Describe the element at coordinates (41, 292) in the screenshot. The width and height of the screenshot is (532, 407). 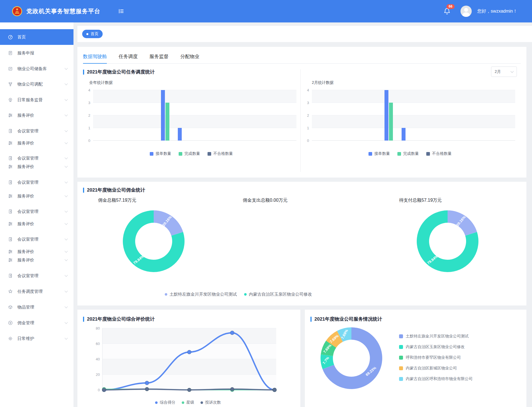
I see `sidebar-item-label: 任务调度管理` at that location.